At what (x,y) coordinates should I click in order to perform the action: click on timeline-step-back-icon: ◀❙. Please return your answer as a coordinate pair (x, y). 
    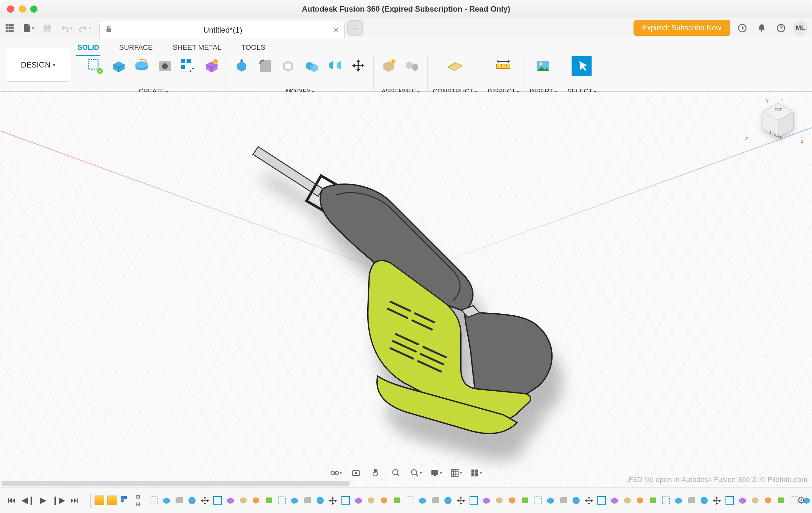
    Looking at the image, I should click on (28, 500).